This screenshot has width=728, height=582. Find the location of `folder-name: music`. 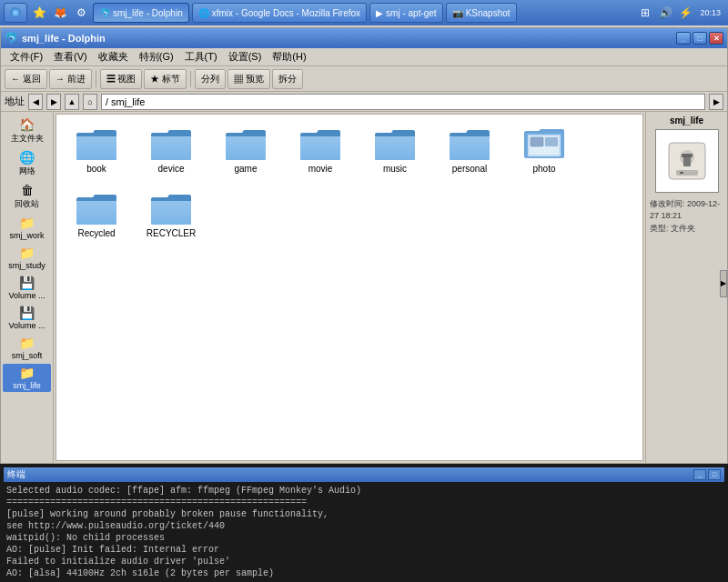

folder-name: music is located at coordinates (395, 169).